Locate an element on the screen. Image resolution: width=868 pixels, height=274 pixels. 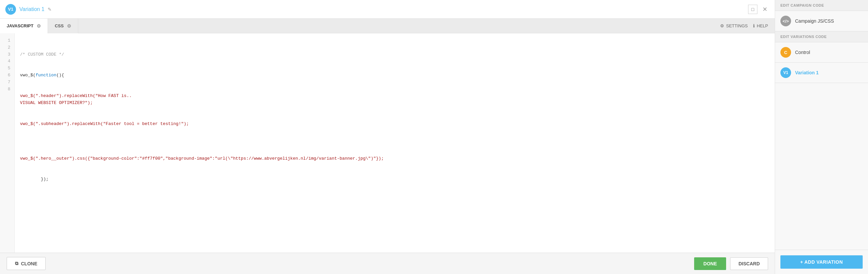
clone-label: CLONE is located at coordinates (29, 264).